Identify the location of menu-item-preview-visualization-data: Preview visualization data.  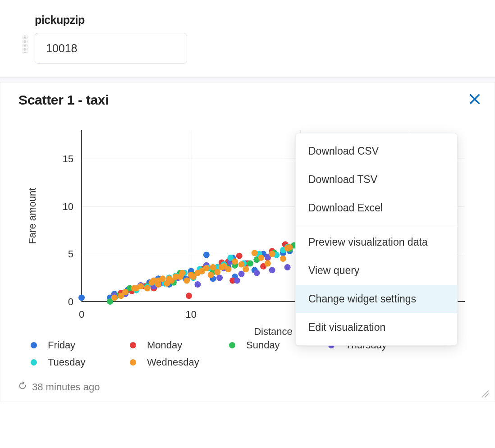
(376, 242).